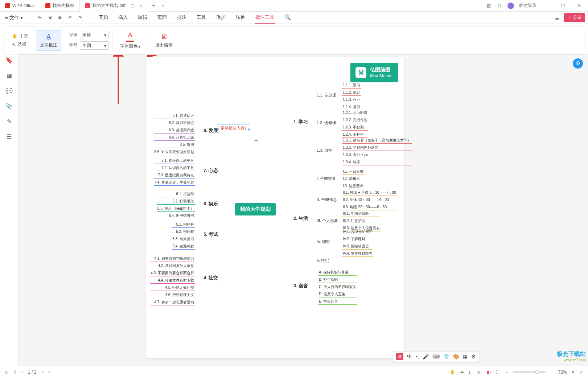 This screenshot has height=378, width=588. What do you see at coordinates (436, 357) in the screenshot?
I see `ime-toolbar: S 中 •, 🎤 ⌨ 👕 🎨 ▦ ⚙` at bounding box center [436, 357].